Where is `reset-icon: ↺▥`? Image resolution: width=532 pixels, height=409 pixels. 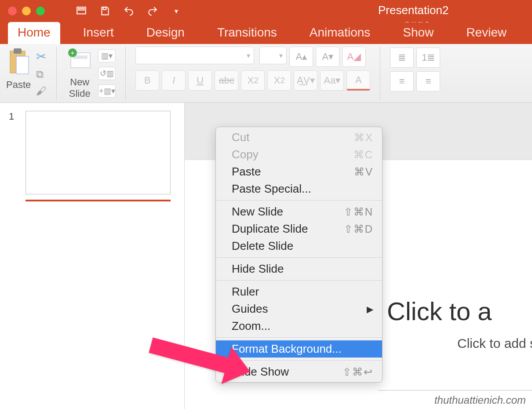
reset-icon: ↺▥ is located at coordinates (107, 73).